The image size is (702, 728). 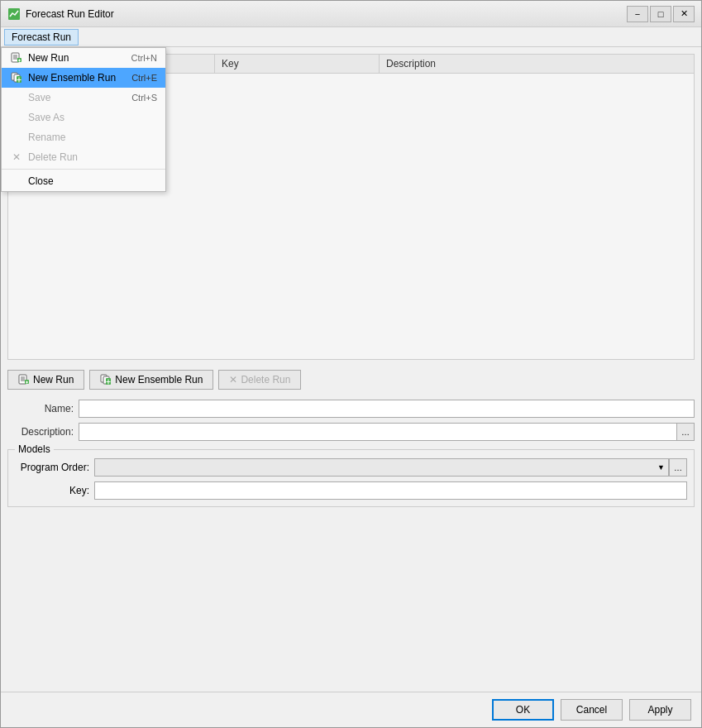 What do you see at coordinates (233, 380) in the screenshot?
I see `delete-run-btn-icon: ✕` at bounding box center [233, 380].